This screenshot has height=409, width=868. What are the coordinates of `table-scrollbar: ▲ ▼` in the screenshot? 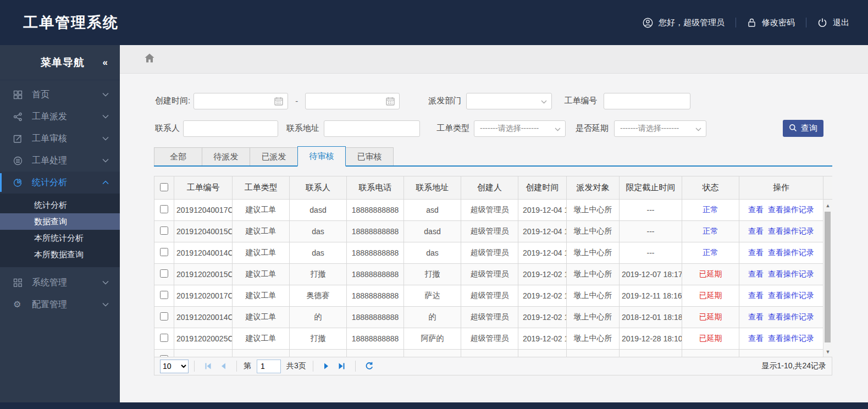 It's located at (828, 278).